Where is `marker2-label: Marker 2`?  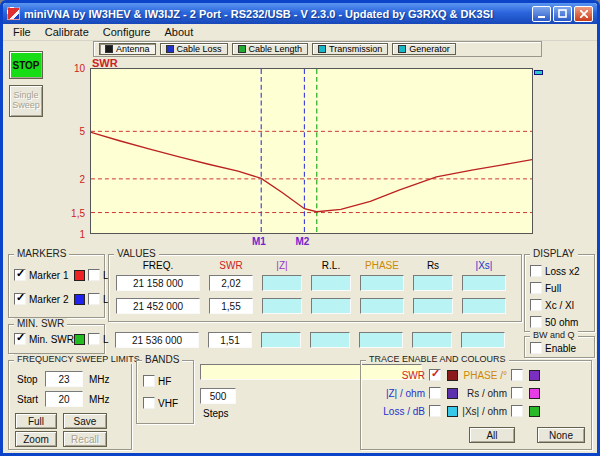 marker2-label: Marker 2 is located at coordinates (50, 300).